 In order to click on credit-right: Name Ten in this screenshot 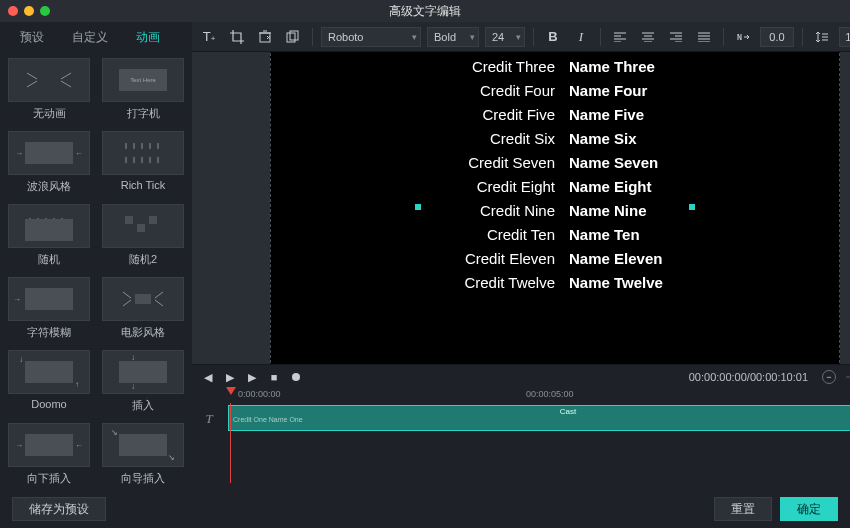, I will do `click(704, 234)`.